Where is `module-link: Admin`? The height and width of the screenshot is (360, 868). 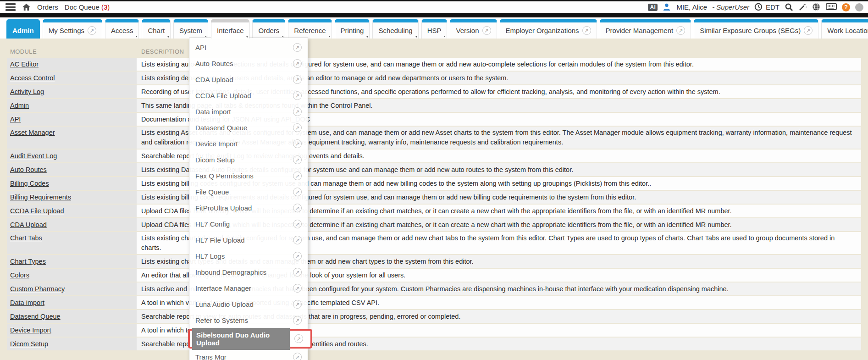
module-link: Admin is located at coordinates (19, 105).